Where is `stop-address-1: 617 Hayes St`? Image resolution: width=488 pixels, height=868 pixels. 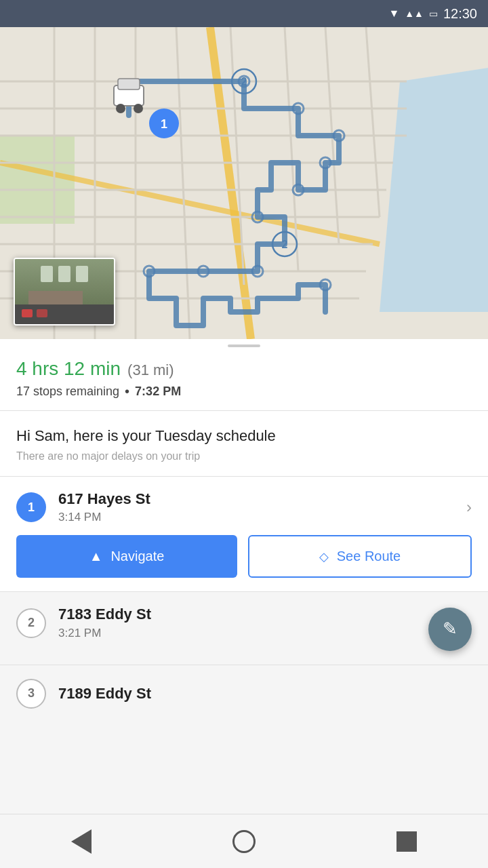
stop-address-1: 617 Hayes St is located at coordinates (256, 499).